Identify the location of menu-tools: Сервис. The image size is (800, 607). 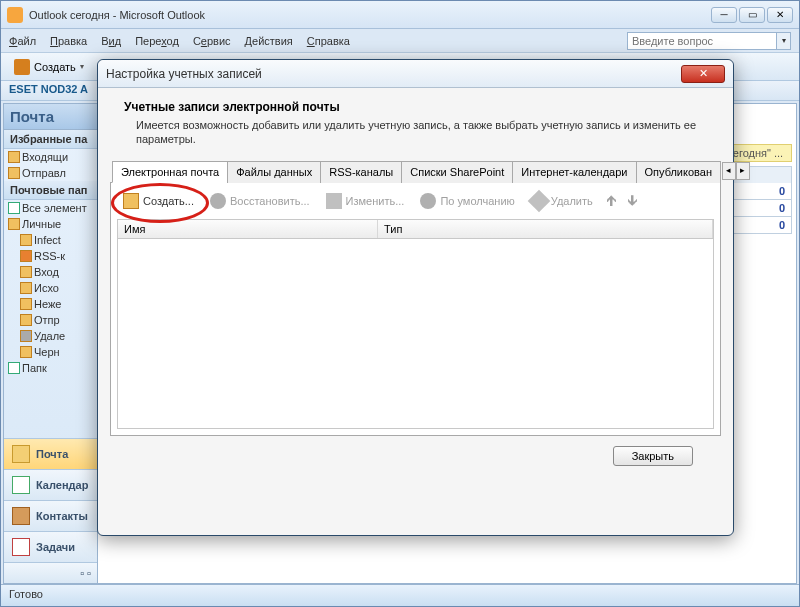
(212, 41).